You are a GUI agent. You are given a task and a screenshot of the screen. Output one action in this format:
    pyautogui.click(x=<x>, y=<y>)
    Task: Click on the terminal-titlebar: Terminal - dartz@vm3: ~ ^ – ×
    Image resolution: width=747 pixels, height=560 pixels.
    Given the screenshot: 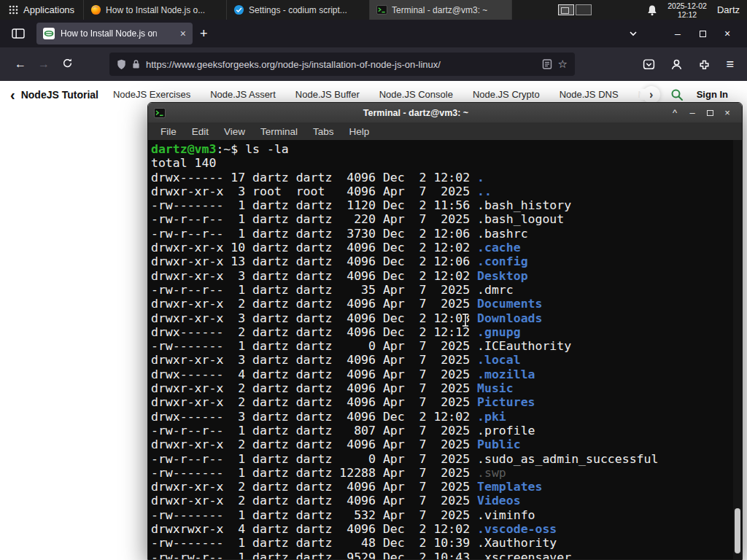 What is the action you would take?
    pyautogui.click(x=445, y=112)
    